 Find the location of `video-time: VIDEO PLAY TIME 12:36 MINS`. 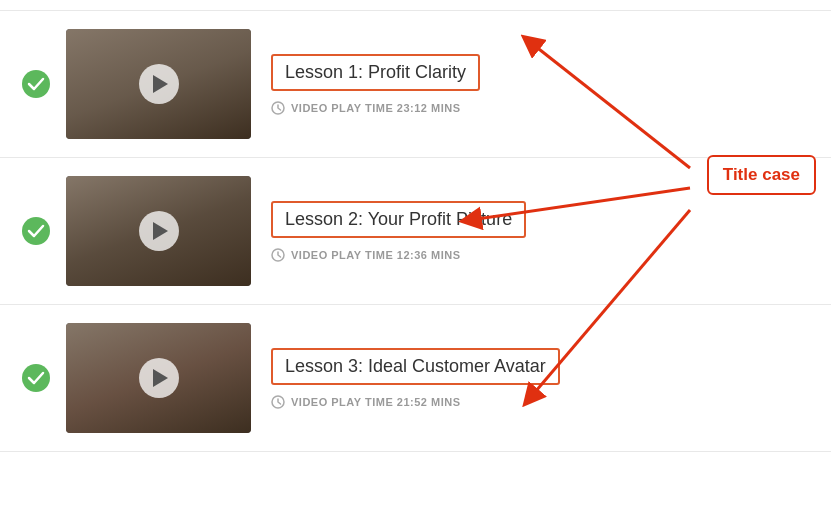

video-time: VIDEO PLAY TIME 12:36 MINS is located at coordinates (376, 255).